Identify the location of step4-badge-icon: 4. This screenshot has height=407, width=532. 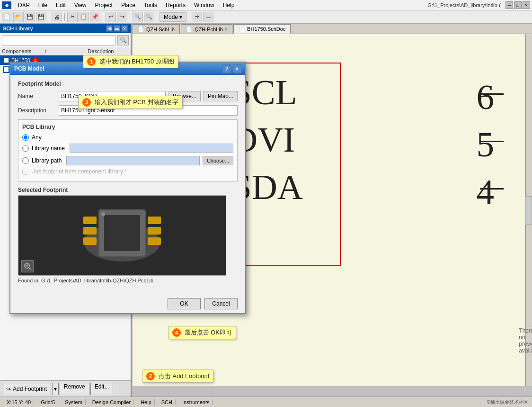
(177, 333).